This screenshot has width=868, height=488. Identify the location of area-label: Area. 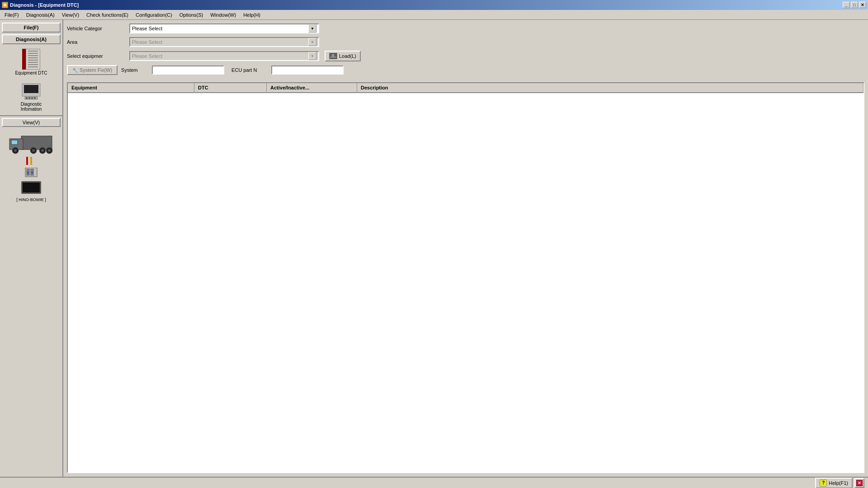
(96, 42).